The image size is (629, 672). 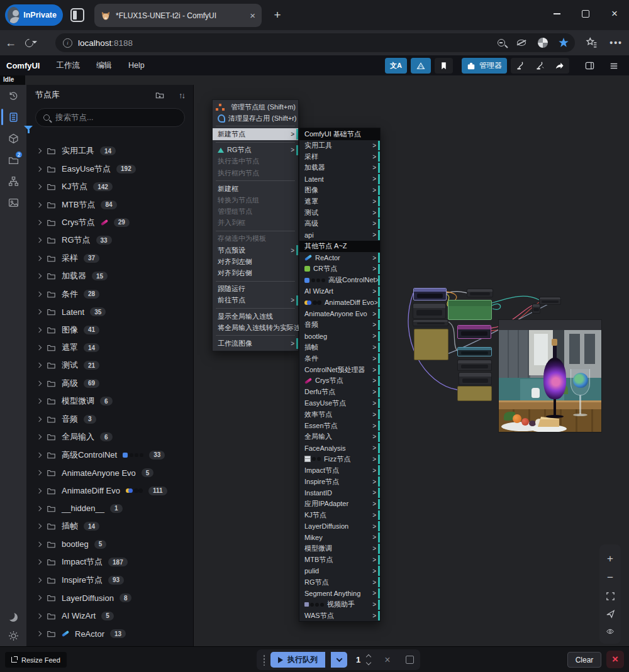 What do you see at coordinates (387, 660) in the screenshot?
I see `cancel-run-icon: ×` at bounding box center [387, 660].